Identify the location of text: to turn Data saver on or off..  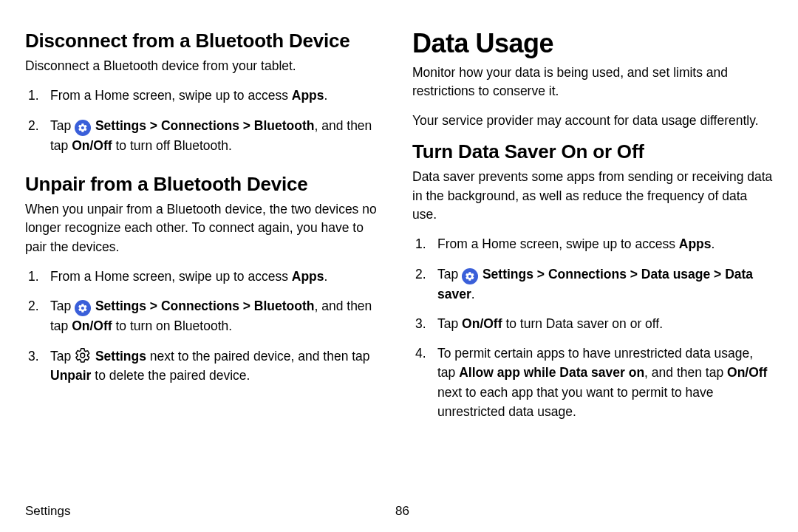
(583, 324).